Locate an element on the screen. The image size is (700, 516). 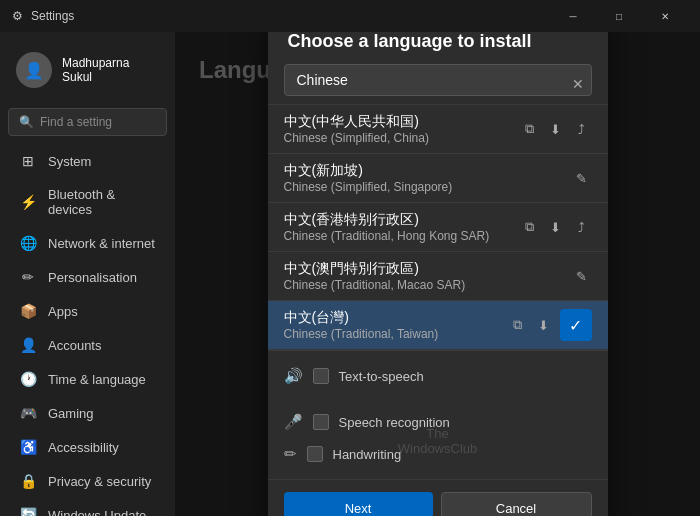
language-item-zh-hk: 中文(香港特别行政区) Chinese (Traditional, Hong K… is located at coordinates (438, 228).